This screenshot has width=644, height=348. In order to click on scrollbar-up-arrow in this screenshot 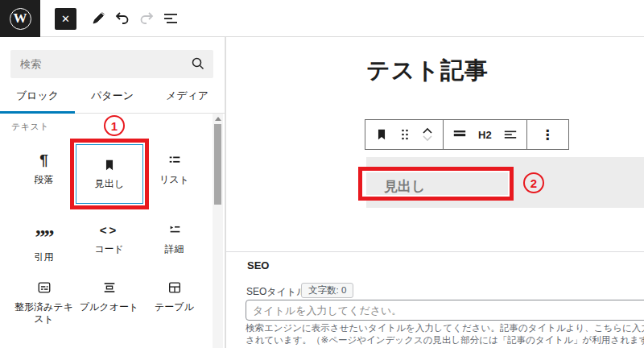, I will do `click(218, 119)`.